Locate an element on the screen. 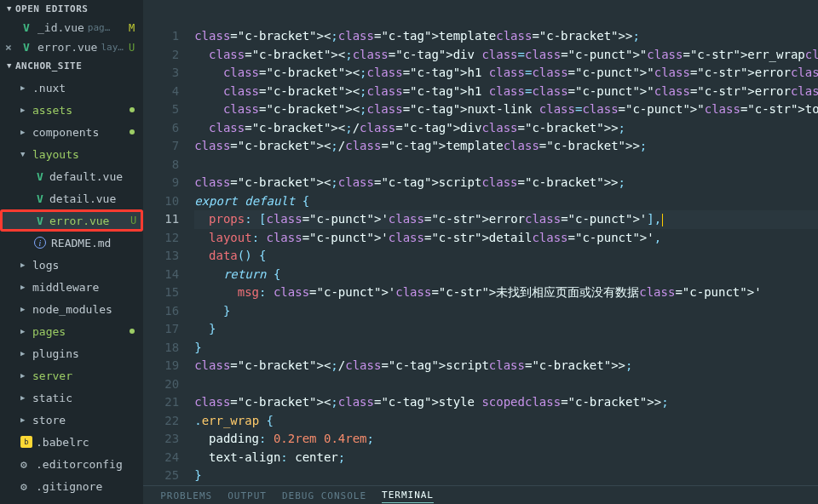 This screenshot has width=818, height=504. line-number: 13 is located at coordinates (161, 256).